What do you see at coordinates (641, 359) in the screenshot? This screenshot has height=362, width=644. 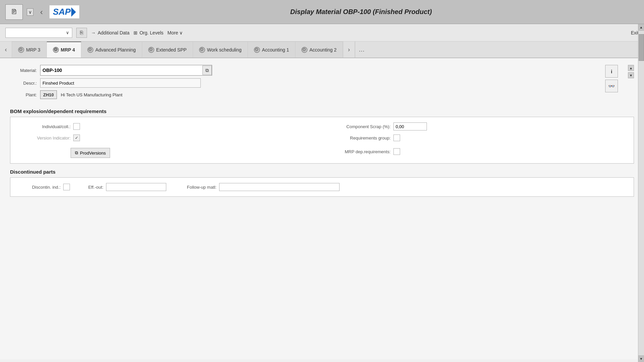 I see `scrollbar-down-btn: ▼` at bounding box center [641, 359].